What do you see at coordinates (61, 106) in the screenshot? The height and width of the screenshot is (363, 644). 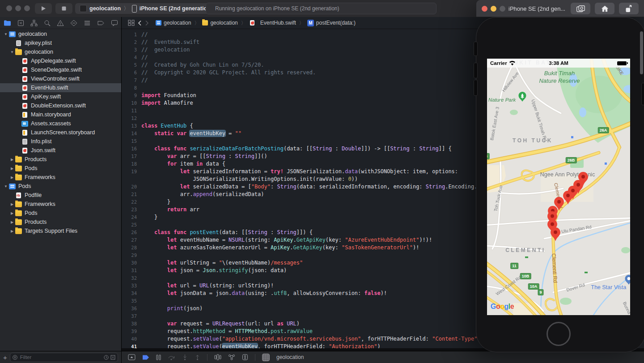 I see `file-row-DoubleExtension.swift: DoubleExtension.swift` at bounding box center [61, 106].